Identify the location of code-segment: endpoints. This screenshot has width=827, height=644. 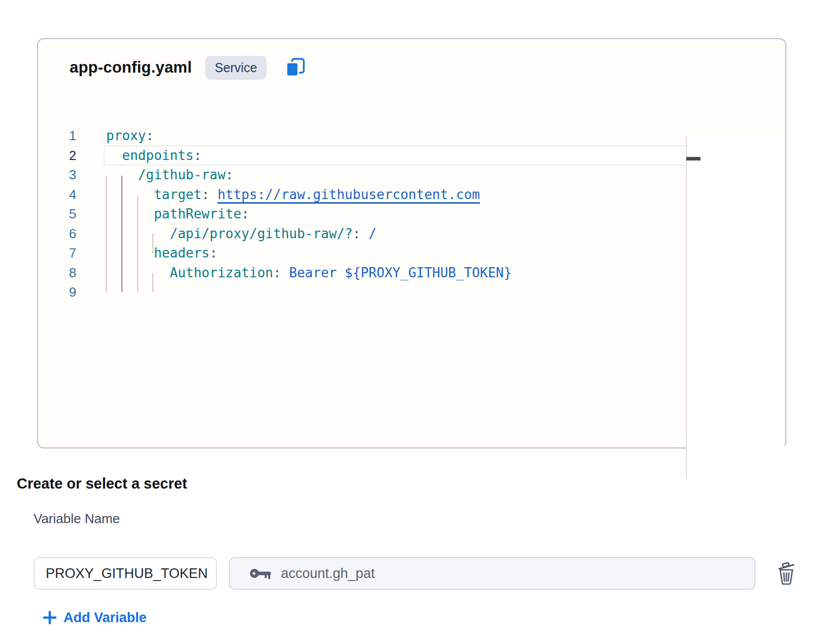
(157, 155).